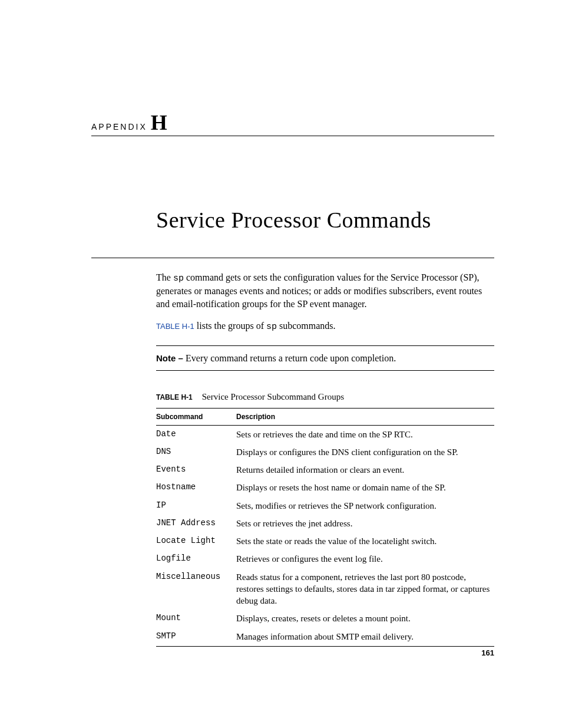  Describe the element at coordinates (230, 325) in the screenshot. I see `text-fragment: lists the groups of` at that location.